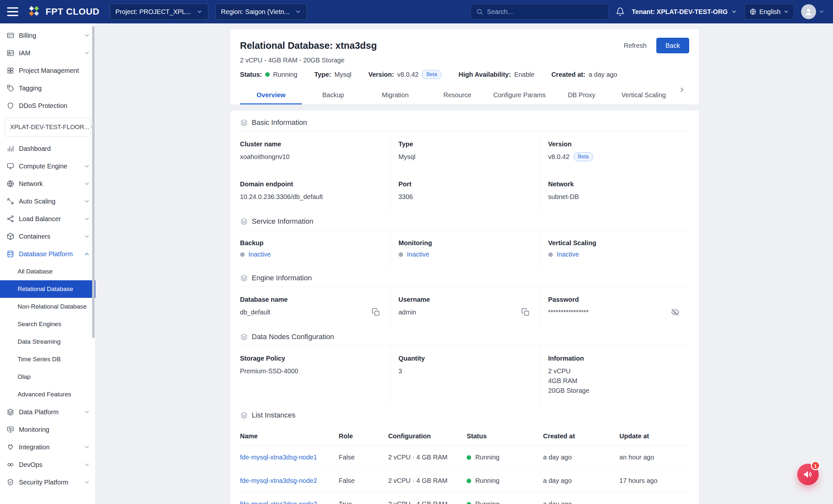 The width and height of the screenshot is (833, 504). Describe the element at coordinates (405, 74) in the screenshot. I see `status-item-version: Version: v8.0.42 Beta` at that location.